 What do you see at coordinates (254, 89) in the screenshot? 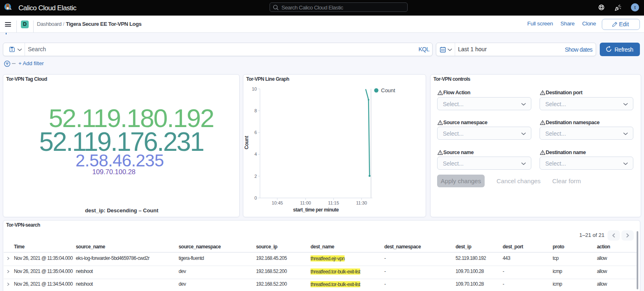
I see `svg-text: 10` at bounding box center [254, 89].